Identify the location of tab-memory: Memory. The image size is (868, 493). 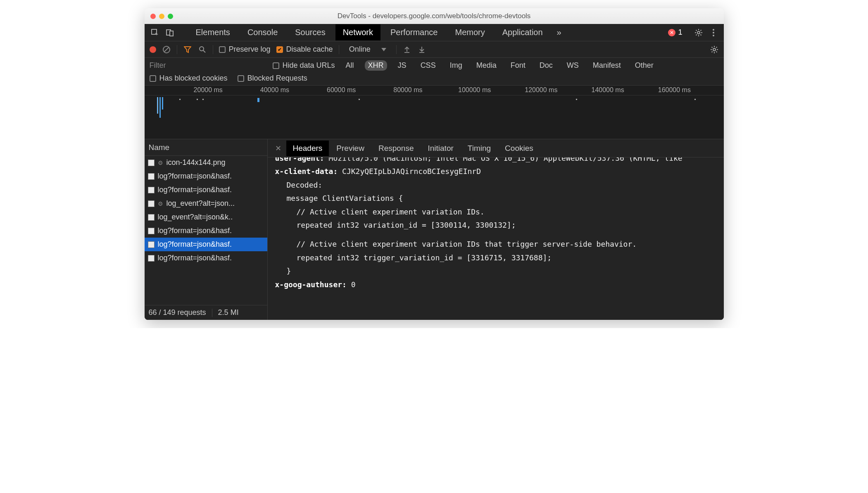
(470, 32).